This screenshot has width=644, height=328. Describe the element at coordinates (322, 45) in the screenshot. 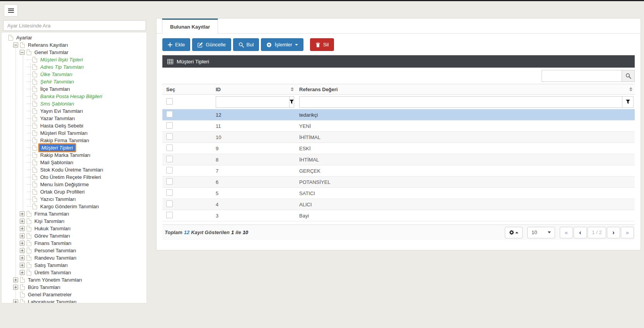

I see `delete-button: Sil` at that location.